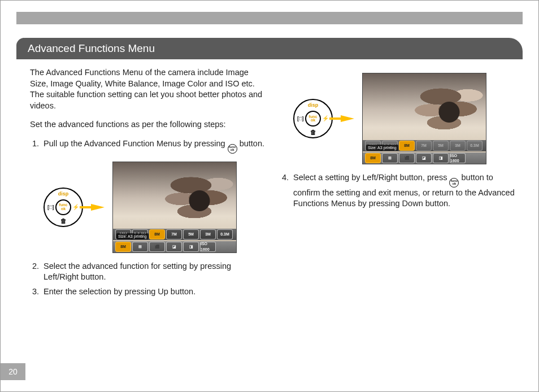 The height and width of the screenshot is (392, 539). I want to click on step-1-text-b: button., so click(251, 143).